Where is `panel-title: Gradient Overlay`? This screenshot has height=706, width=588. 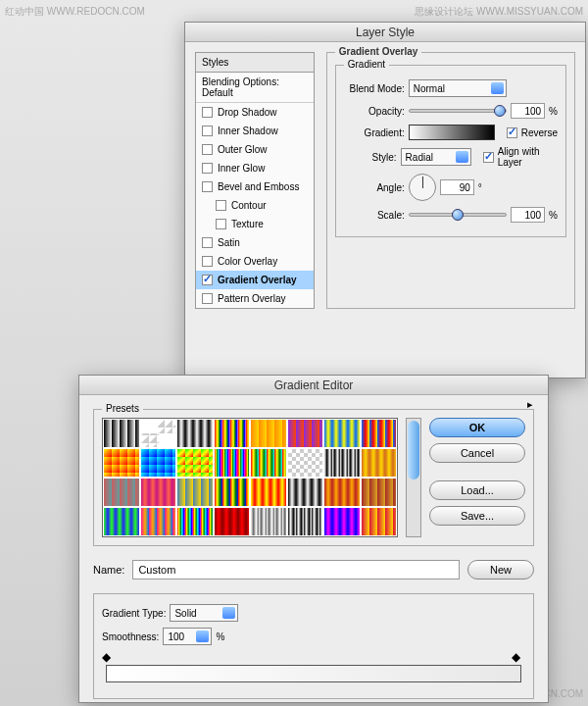
panel-title: Gradient Overlay is located at coordinates (378, 51).